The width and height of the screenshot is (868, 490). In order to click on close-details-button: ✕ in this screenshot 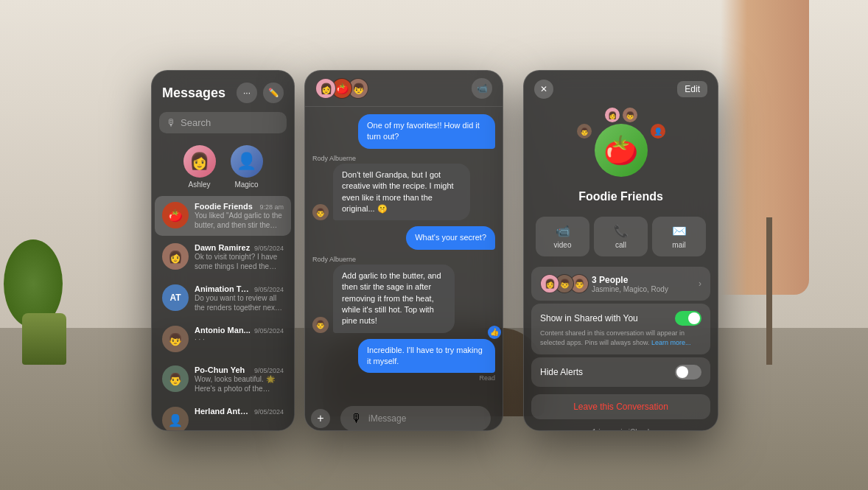, I will do `click(544, 89)`.